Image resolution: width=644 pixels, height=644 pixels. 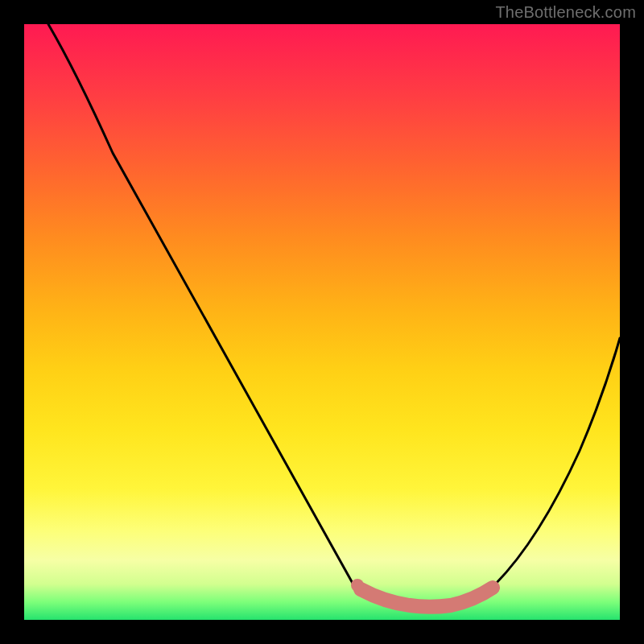 What do you see at coordinates (357, 585) in the screenshot?
I see `optimal-start-dot` at bounding box center [357, 585].